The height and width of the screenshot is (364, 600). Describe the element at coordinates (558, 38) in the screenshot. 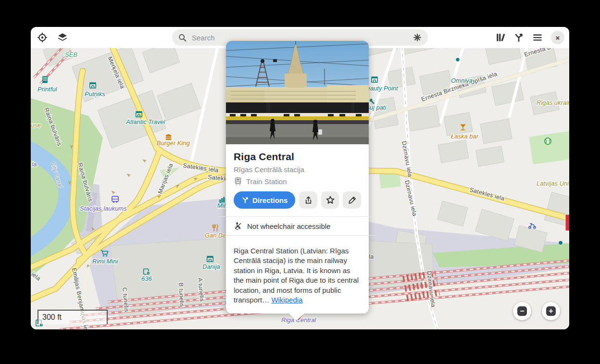

I see `close-window-button: ×` at that location.